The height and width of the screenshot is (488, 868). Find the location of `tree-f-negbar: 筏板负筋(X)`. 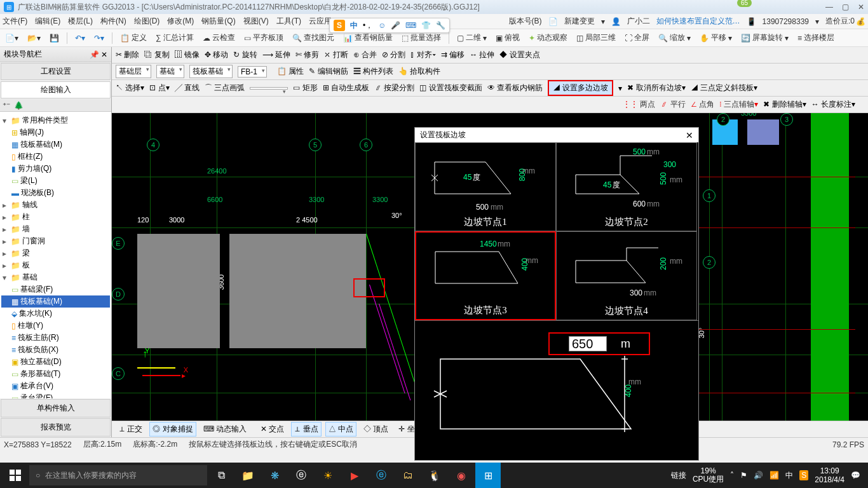

tree-f-negbar: 筏板负筋(X) is located at coordinates (38, 349).